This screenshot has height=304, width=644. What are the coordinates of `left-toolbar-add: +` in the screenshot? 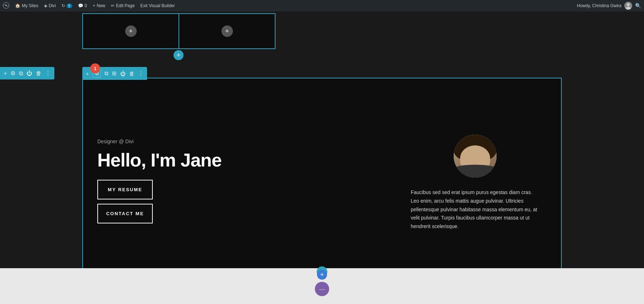 It's located at (5, 73).